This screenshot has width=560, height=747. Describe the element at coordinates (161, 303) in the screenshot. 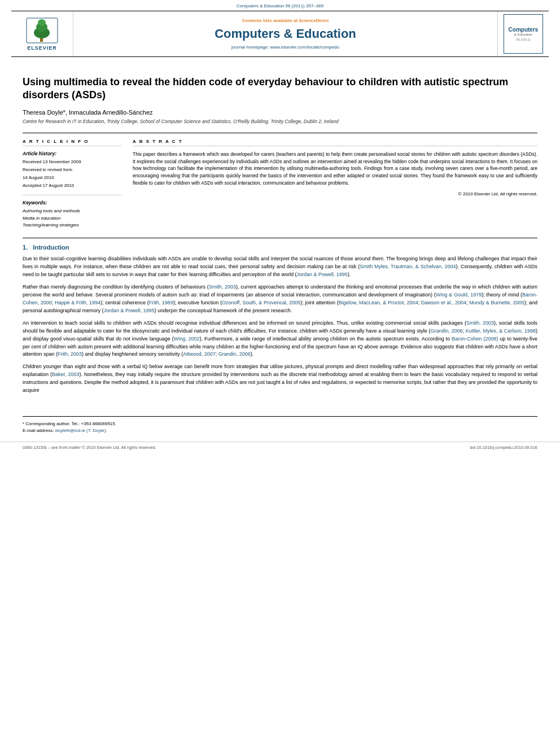

I see `ref-frith-1989: Frith, 1989` at that location.